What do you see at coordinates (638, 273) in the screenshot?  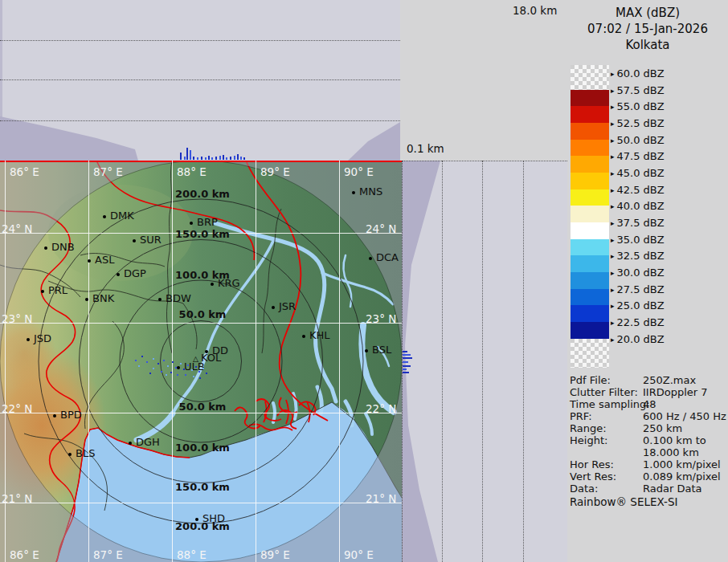 I see `color-scale-tick-label: ▸30.0 dBZ` at bounding box center [638, 273].